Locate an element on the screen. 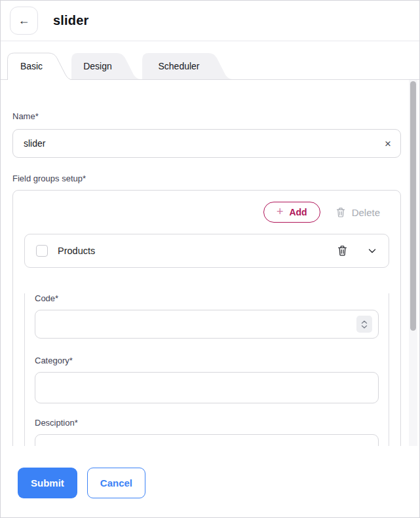  delete-button: Delete is located at coordinates (358, 212).